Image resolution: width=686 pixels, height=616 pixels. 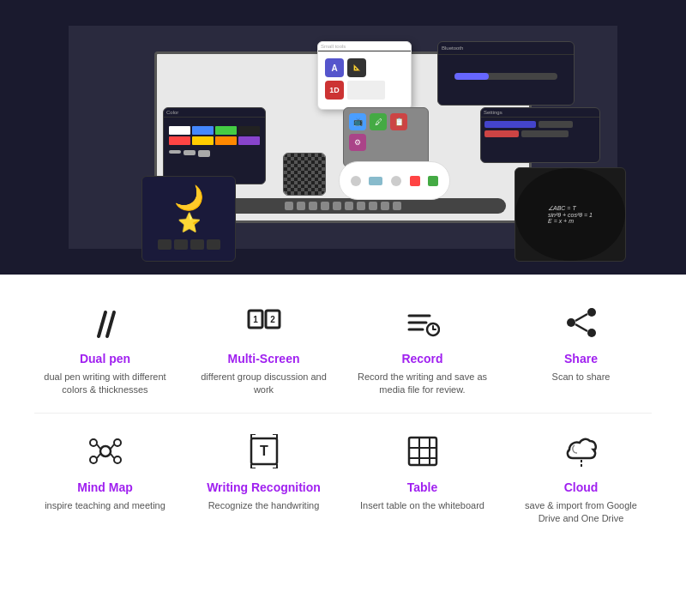 What do you see at coordinates (105, 348) in the screenshot?
I see `feature-dual-pen: Dual pen dual pen writing with different…` at bounding box center [105, 348].